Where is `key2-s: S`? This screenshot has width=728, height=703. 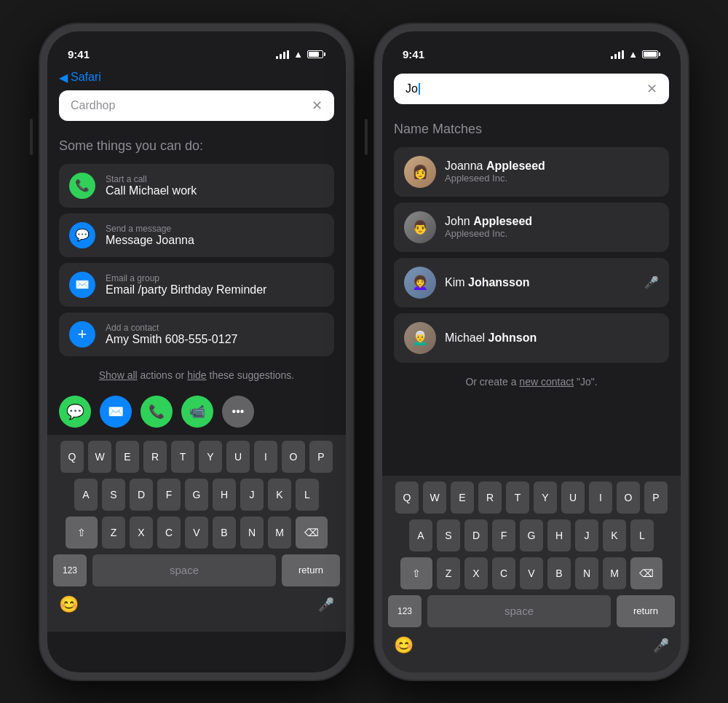
key2-s: S is located at coordinates (448, 535).